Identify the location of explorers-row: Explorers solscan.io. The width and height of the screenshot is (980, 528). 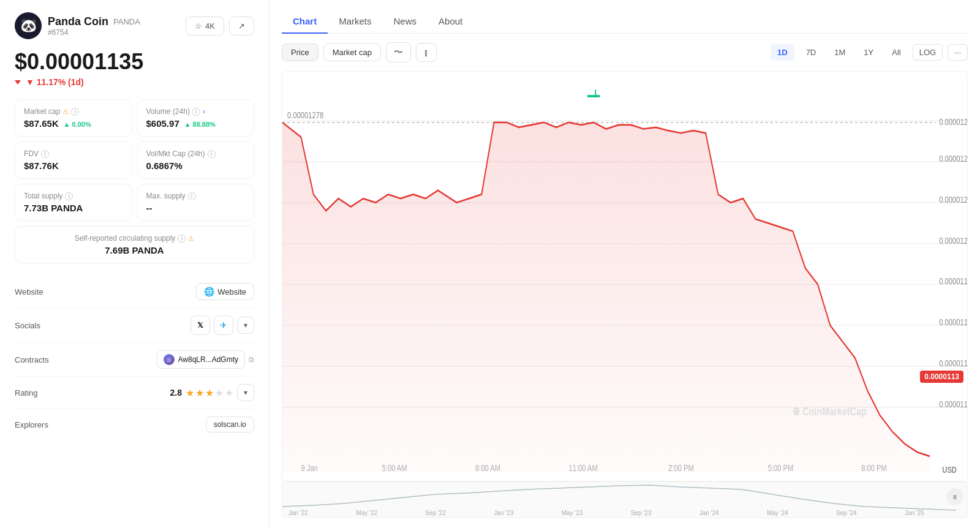
(135, 424).